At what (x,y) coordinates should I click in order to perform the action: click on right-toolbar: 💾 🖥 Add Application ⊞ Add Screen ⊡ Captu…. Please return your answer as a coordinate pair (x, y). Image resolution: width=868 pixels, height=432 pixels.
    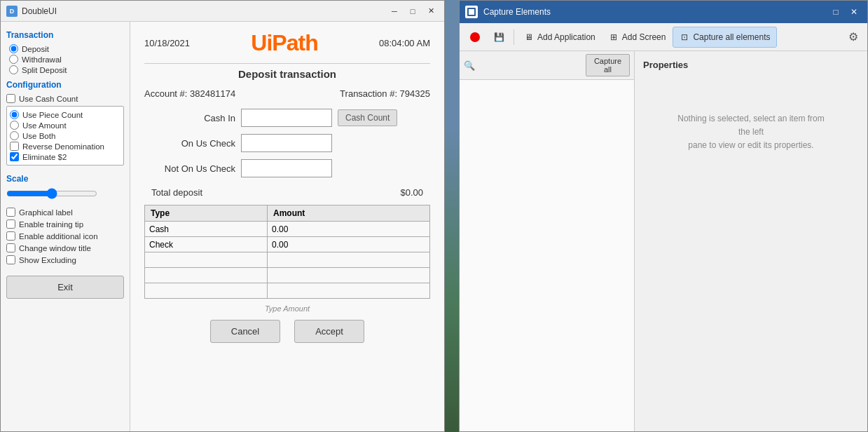
    Looking at the image, I should click on (663, 37).